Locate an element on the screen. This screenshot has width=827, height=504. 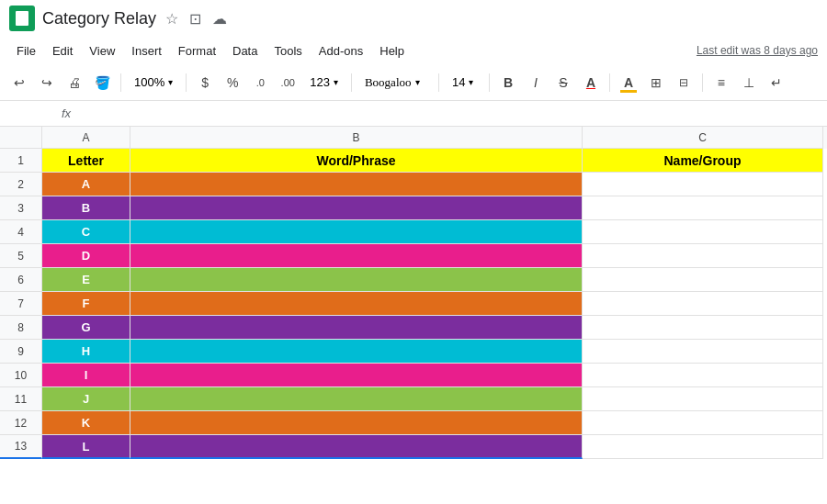
cell-a8: G is located at coordinates (86, 328).